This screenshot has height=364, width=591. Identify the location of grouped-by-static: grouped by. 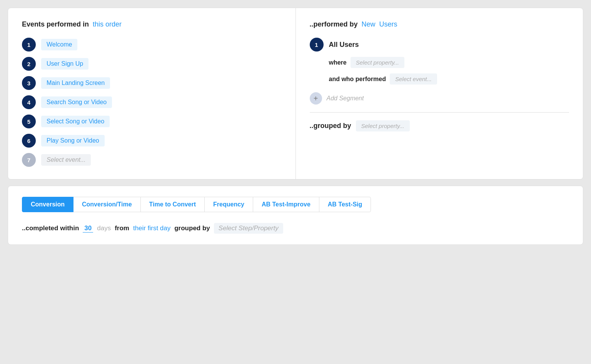
(192, 228).